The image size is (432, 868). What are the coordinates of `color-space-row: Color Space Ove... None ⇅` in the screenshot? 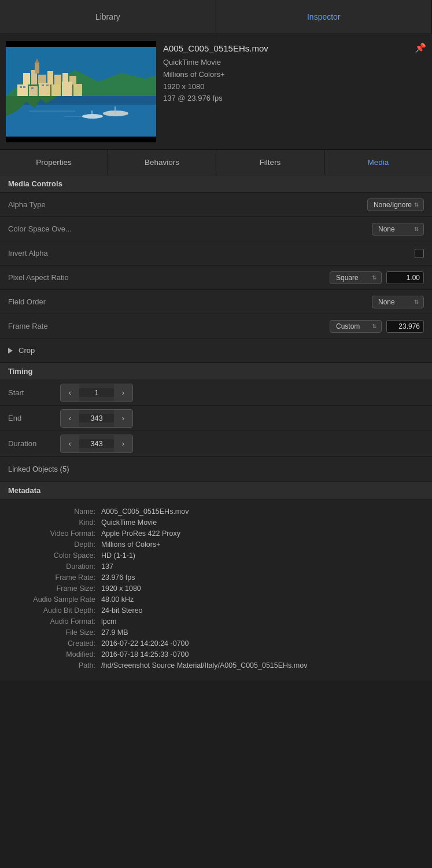 It's located at (216, 229).